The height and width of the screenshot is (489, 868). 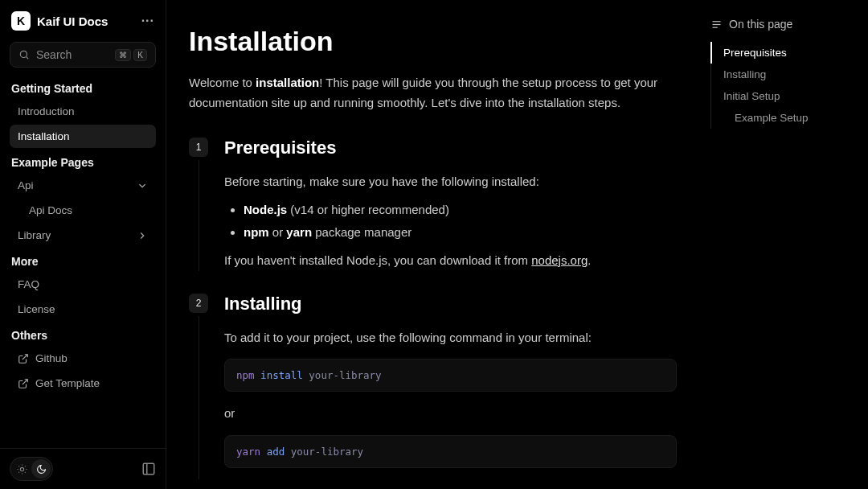 What do you see at coordinates (784, 74) in the screenshot?
I see `toc-item-installing: Installing` at bounding box center [784, 74].